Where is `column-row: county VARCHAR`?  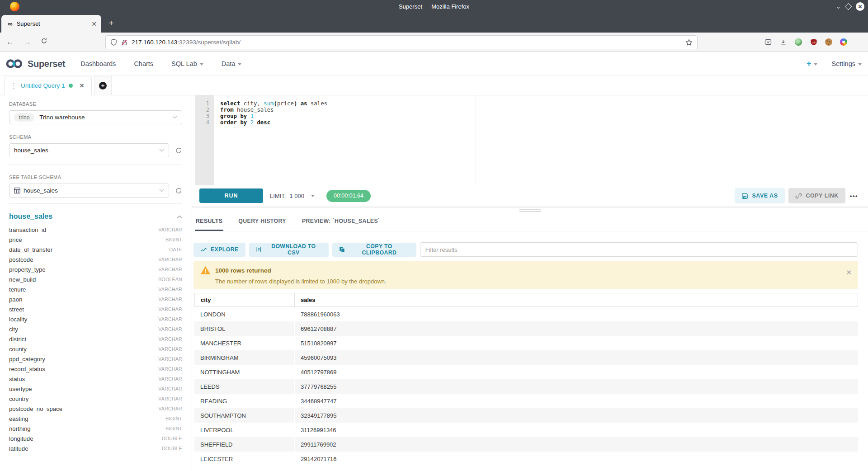 column-row: county VARCHAR is located at coordinates (96, 349).